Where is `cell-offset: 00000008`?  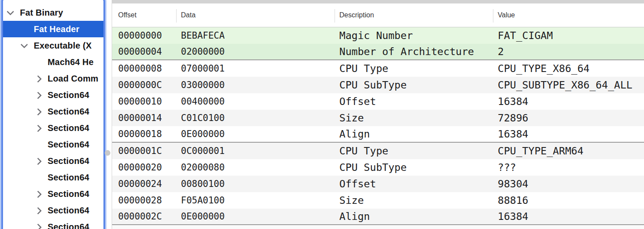 cell-offset: 00000008 is located at coordinates (144, 69).